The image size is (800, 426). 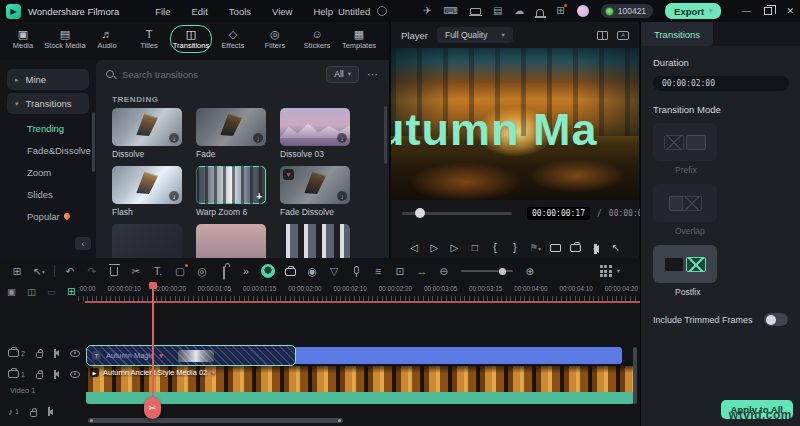 What do you see at coordinates (315, 134) in the screenshot?
I see `transition-card-dissolve-03: ↓ Dissolve 03` at bounding box center [315, 134].